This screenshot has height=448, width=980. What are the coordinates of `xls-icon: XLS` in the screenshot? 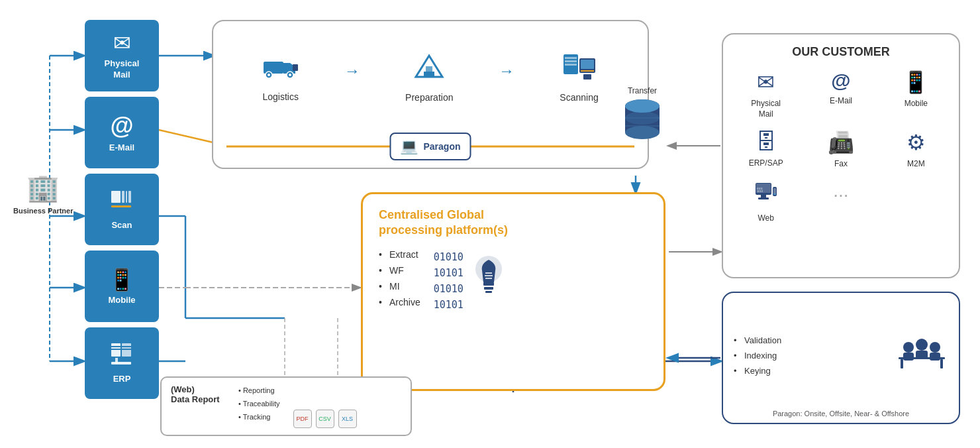 It's located at (348, 419).